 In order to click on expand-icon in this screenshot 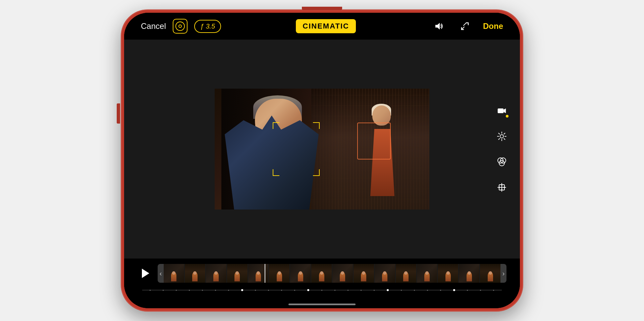, I will do `click(465, 26)`.